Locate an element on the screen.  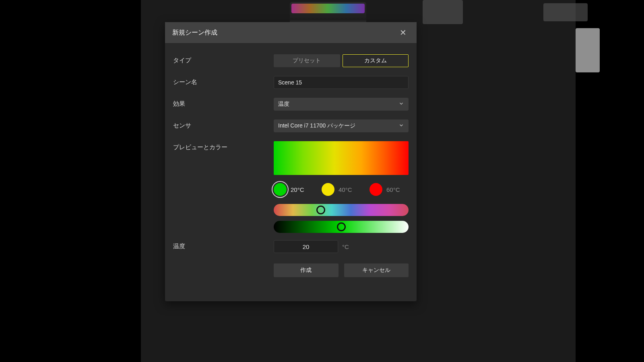
close-button: ✕ is located at coordinates (403, 33).